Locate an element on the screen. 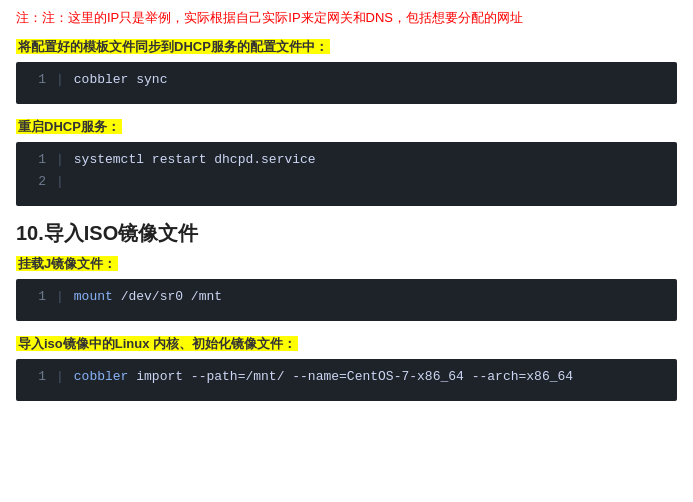  code-plain: cobbler sync is located at coordinates (121, 80).